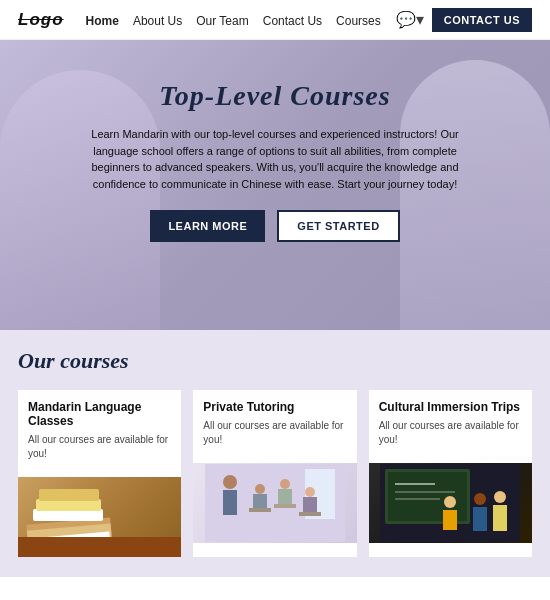  I want to click on get-started-button: GET STARTED, so click(338, 226).